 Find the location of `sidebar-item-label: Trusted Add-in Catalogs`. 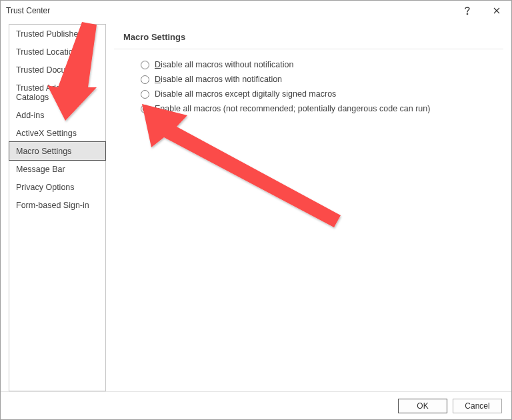

sidebar-item-label: Trusted Add-in Catalogs is located at coordinates (43, 93).